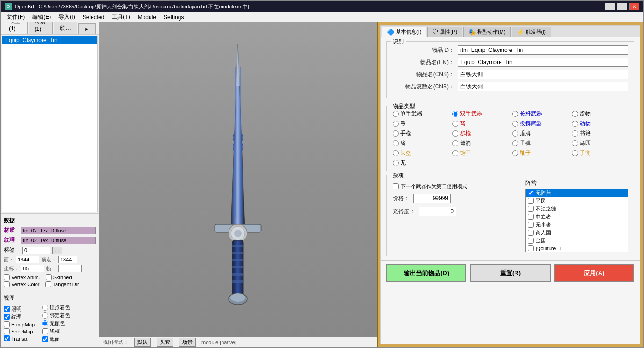  What do you see at coordinates (395, 186) in the screenshot?
I see `second-mode-checkbox` at bounding box center [395, 186].